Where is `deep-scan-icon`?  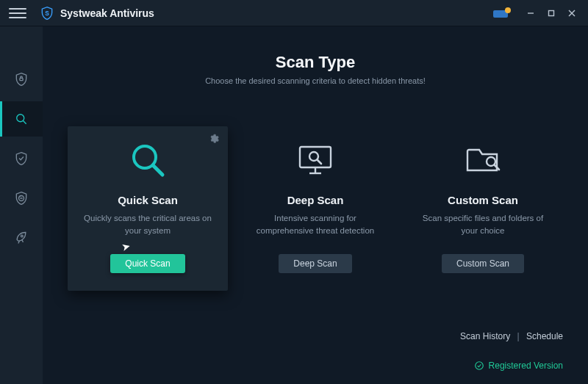 deep-scan-icon is located at coordinates (315, 160).